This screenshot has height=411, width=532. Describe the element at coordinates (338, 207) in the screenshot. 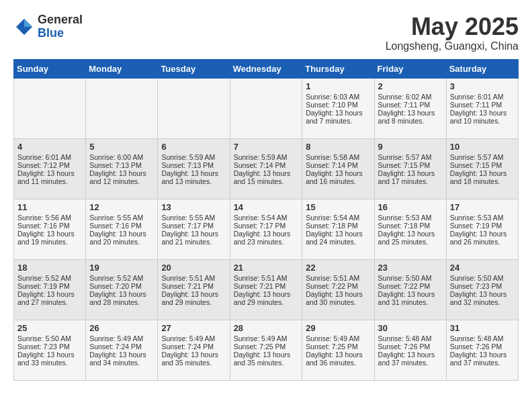

I see `day-number: 15` at that location.